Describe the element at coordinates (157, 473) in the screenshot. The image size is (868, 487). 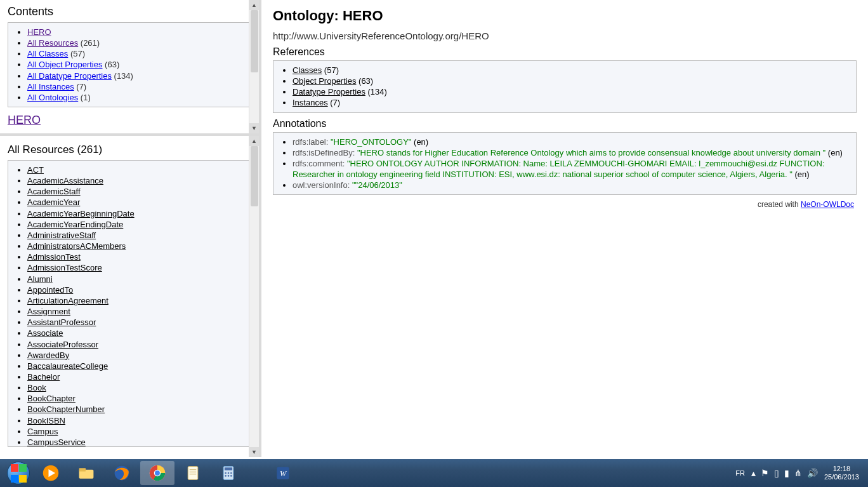
I see `chrome-icon` at that location.